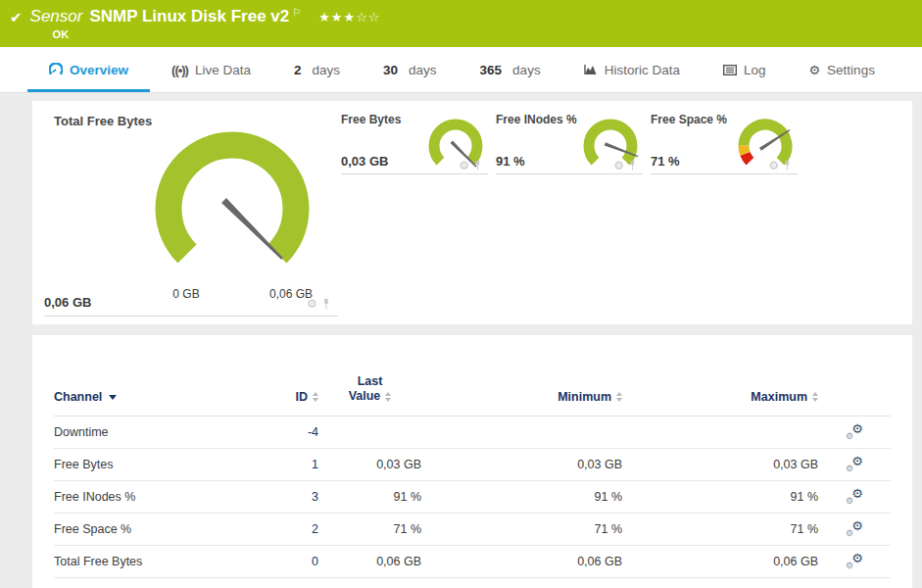 The height and width of the screenshot is (588, 922). Describe the element at coordinates (472, 498) in the screenshot. I see `table-row: Free INodes % 3 91 % 91 % 91 % ⚙⚙` at that location.